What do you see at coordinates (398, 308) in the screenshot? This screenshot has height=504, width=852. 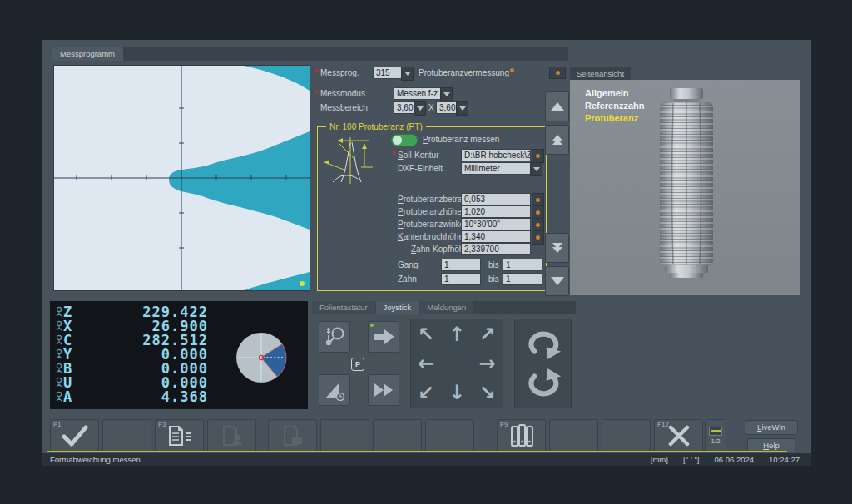 I see `tab-joystick: Joystick` at bounding box center [398, 308].